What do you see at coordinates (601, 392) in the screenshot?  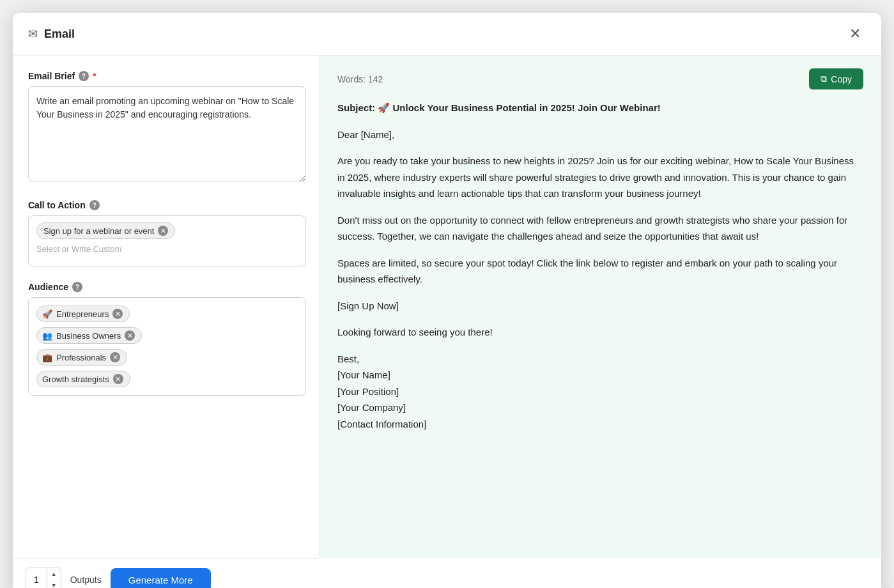 I see `sign-off-line3: [Your Position]` at bounding box center [601, 392].